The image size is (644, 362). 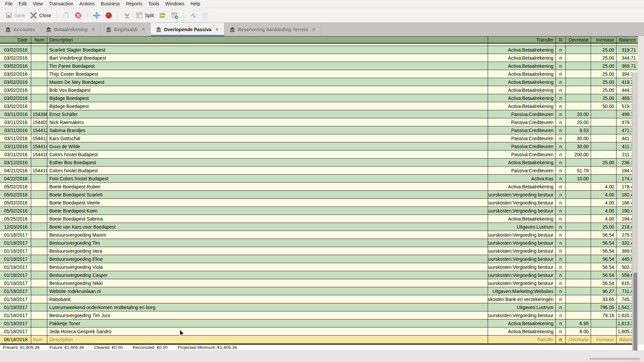 What do you see at coordinates (41, 15) in the screenshot?
I see `close-button: Close` at bounding box center [41, 15].